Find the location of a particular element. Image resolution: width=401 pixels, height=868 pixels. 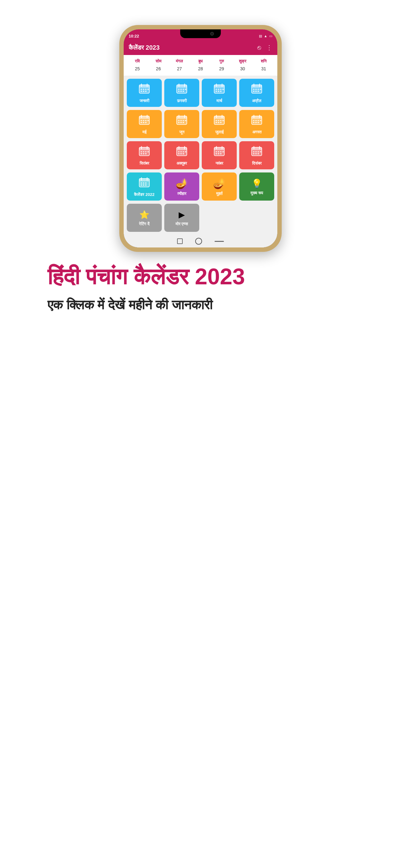

tile-muhurt: 🪔 मुहर्त is located at coordinates (219, 187).